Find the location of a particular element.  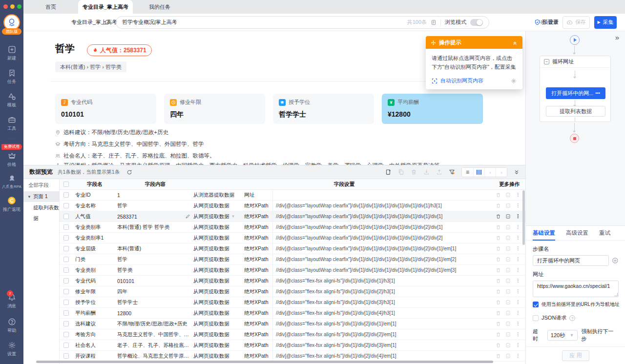

copy-icon is located at coordinates (401, 172).